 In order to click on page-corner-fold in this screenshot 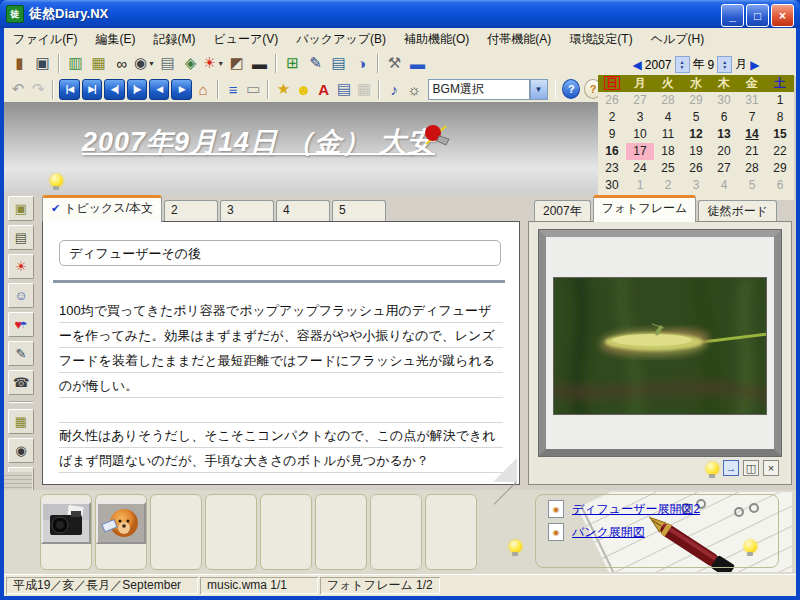, I will do `click(505, 470)`.